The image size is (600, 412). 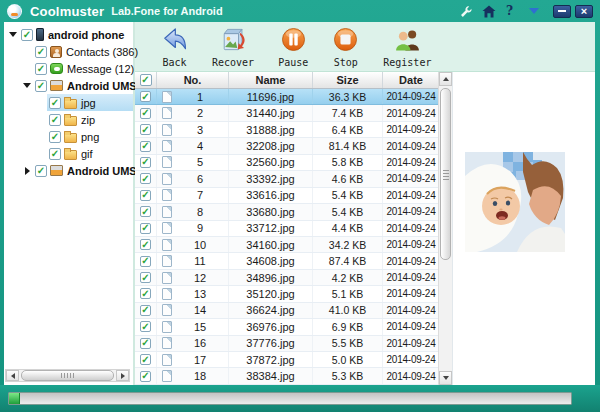 I want to click on sidebar-item-zip: ✓zip, so click(x=68, y=120).